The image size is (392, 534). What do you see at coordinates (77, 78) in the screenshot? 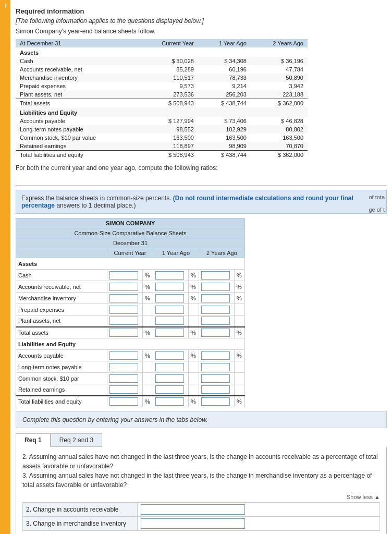
I see `inv-label: Merchandise inventory` at bounding box center [77, 78].